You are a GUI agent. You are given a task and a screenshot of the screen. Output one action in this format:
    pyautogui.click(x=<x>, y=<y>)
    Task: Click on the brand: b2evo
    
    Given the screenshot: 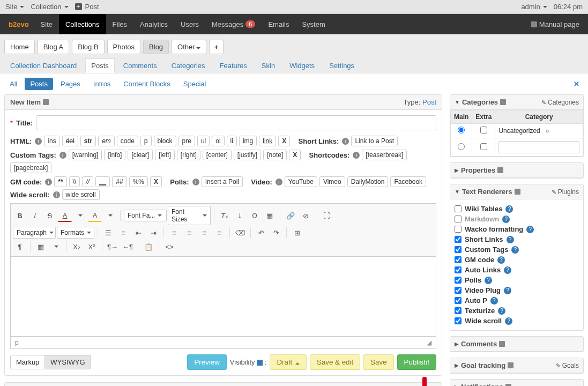 What is the action you would take?
    pyautogui.click(x=19, y=25)
    